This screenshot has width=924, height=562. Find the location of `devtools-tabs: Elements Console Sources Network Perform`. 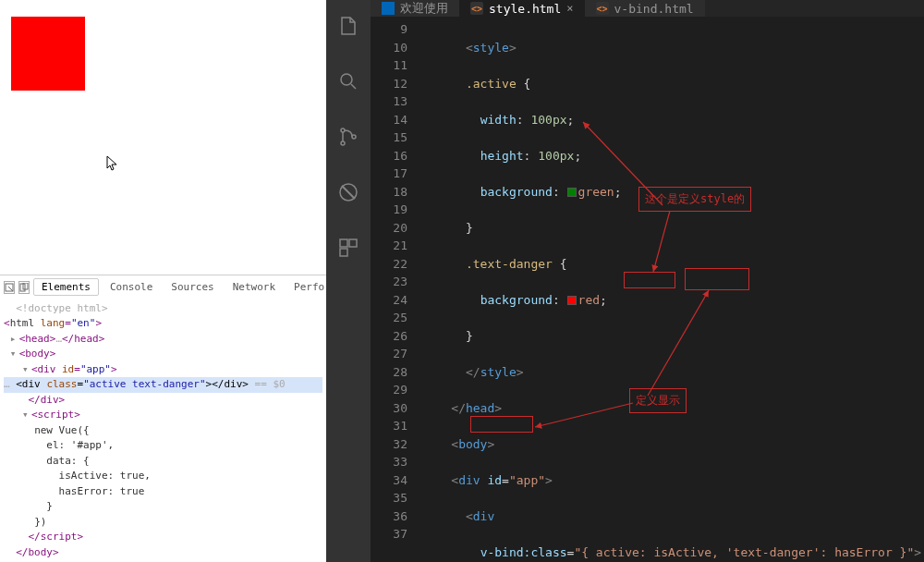

devtools-tabs: Elements Console Sources Network Perform is located at coordinates (163, 287).